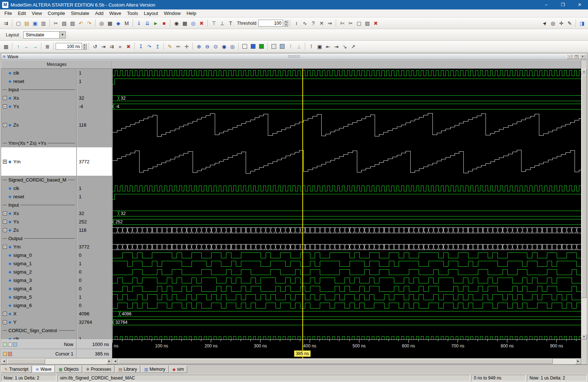 The width and height of the screenshot is (588, 382). I want to click on signal-row-sigma_2: ◆sigma_2, so click(39, 272).